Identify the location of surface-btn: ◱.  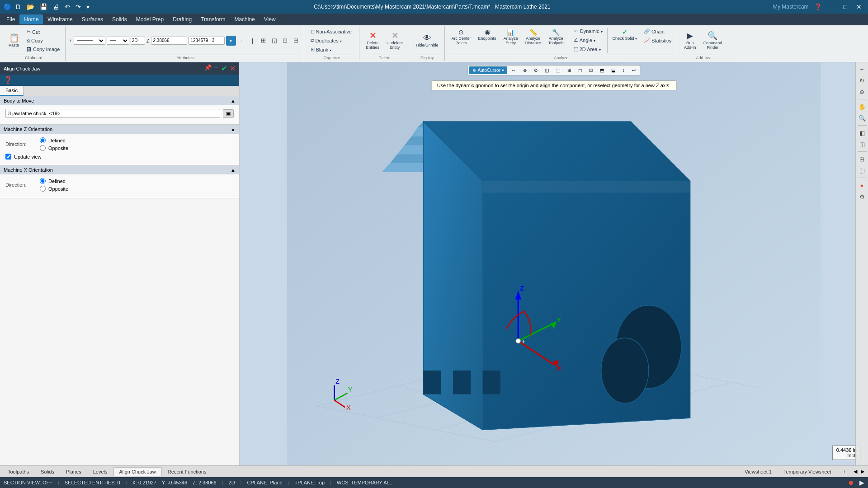
(274, 41).